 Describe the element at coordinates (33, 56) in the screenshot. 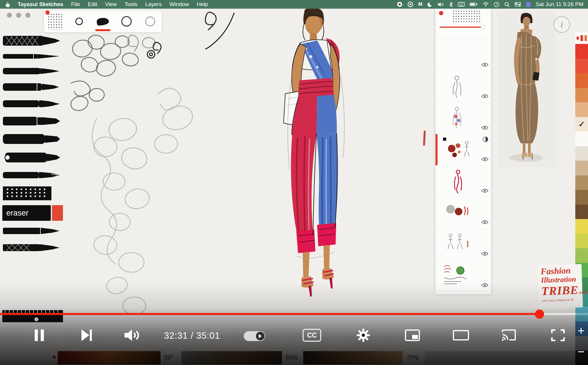

I see `fine-liner-tool` at that location.